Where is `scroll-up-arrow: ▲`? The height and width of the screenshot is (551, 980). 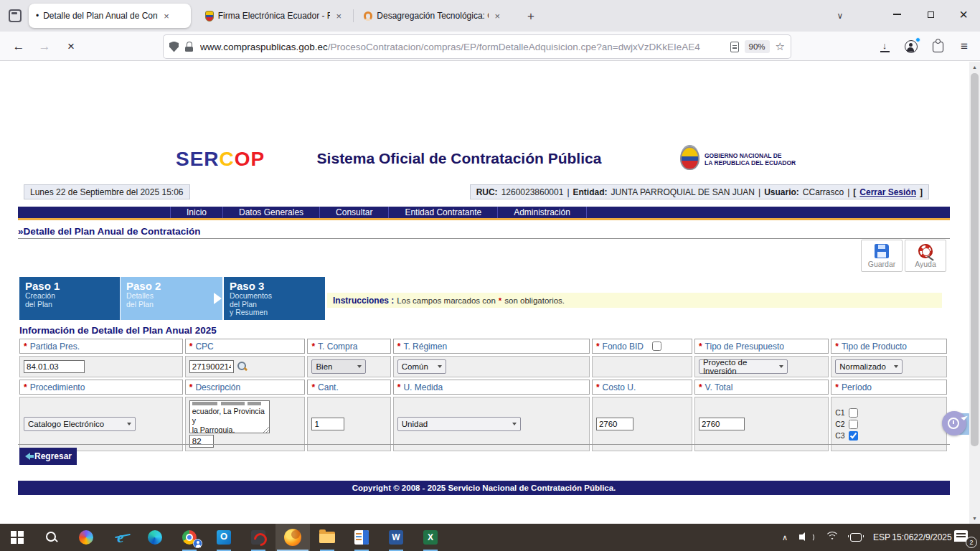 scroll-up-arrow: ▲ is located at coordinates (974, 67).